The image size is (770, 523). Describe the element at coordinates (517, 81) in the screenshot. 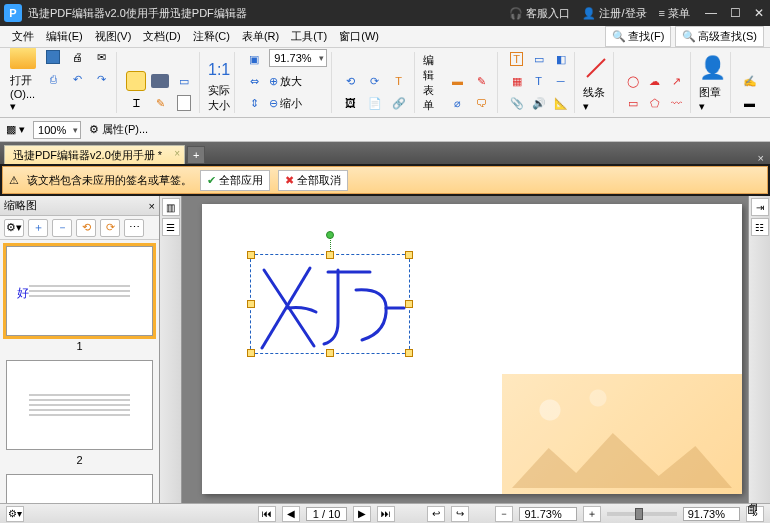

I see `area: ▦` at that location.